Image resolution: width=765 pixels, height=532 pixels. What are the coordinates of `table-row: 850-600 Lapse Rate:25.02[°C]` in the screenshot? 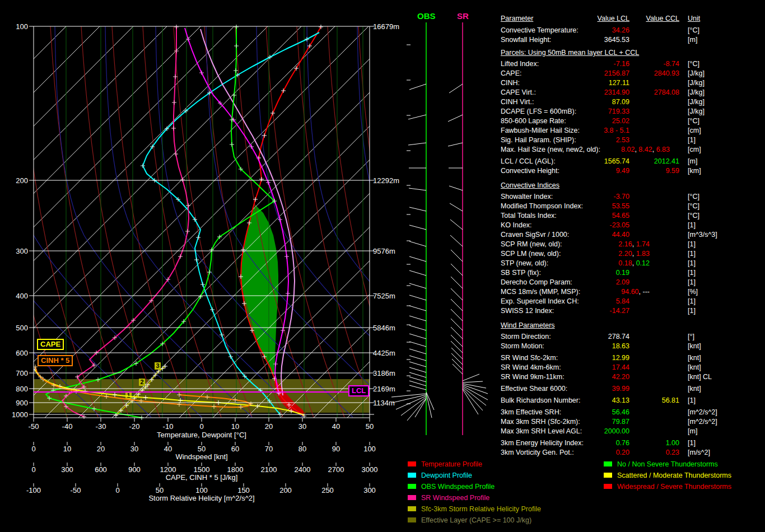 It's located at (633, 122).